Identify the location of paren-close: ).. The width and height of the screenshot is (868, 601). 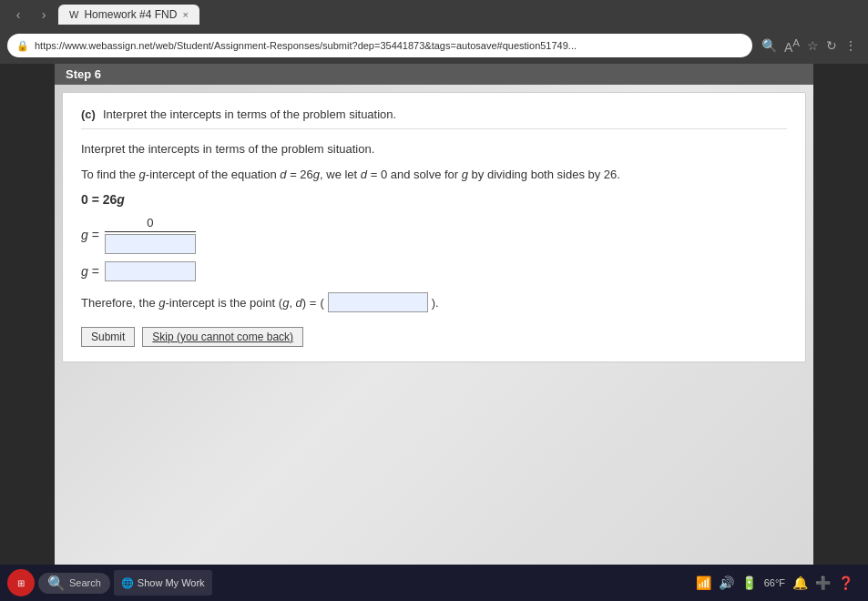
(435, 302).